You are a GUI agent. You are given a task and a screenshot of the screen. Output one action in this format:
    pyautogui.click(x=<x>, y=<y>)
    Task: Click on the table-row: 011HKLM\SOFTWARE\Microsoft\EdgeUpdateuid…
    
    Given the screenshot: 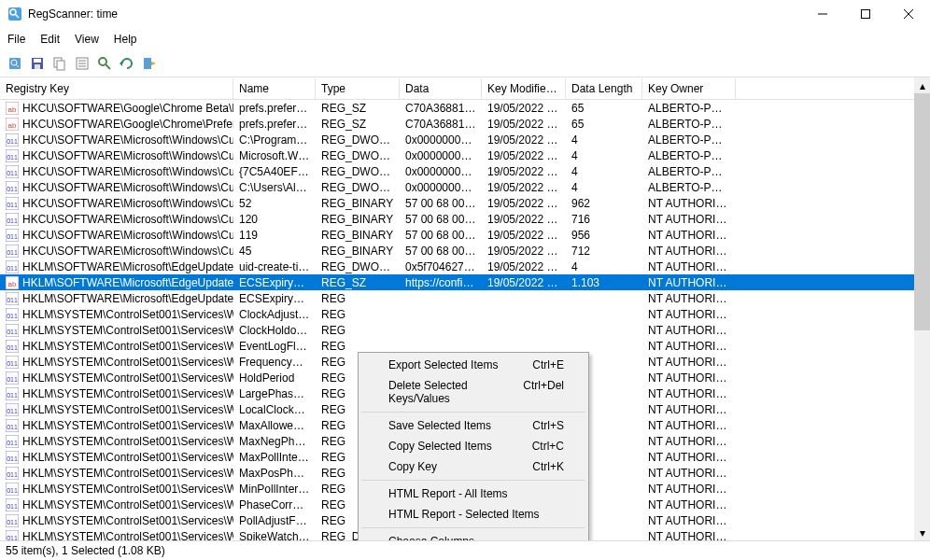 What is the action you would take?
    pyautogui.click(x=458, y=267)
    